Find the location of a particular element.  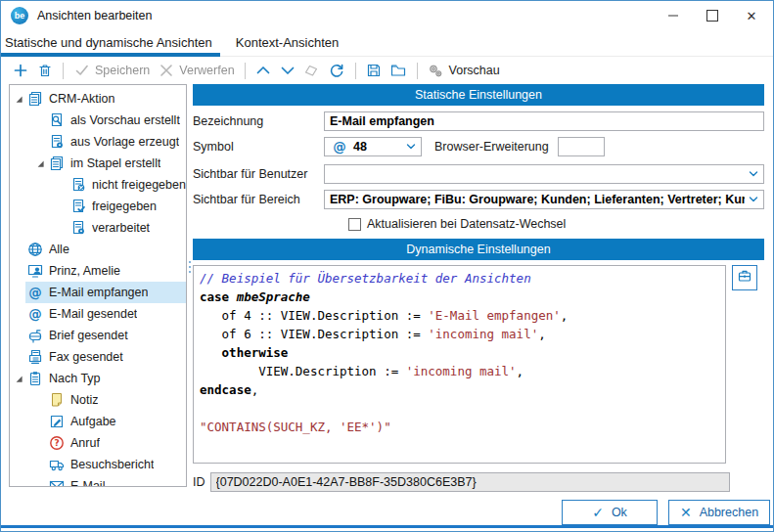

title-bar: be Ansichten bearbeiten ✕ is located at coordinates (387, 16).